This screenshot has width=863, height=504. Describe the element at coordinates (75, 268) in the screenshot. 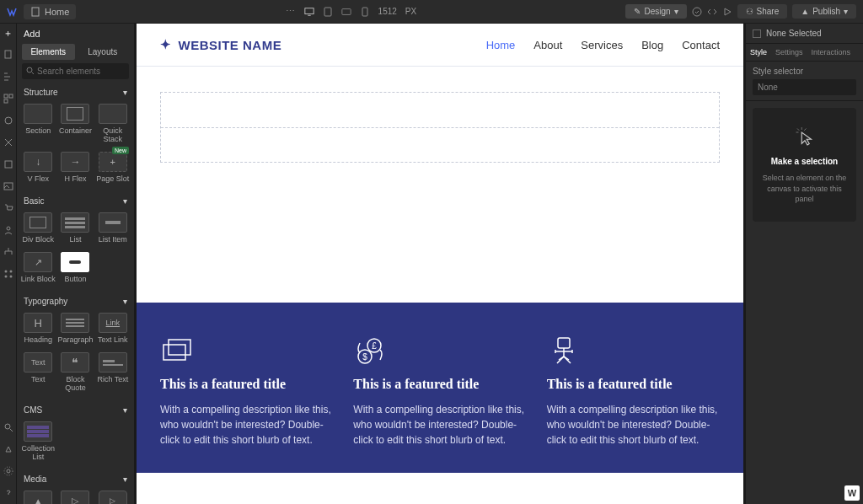

I see `element-button: Button` at that location.